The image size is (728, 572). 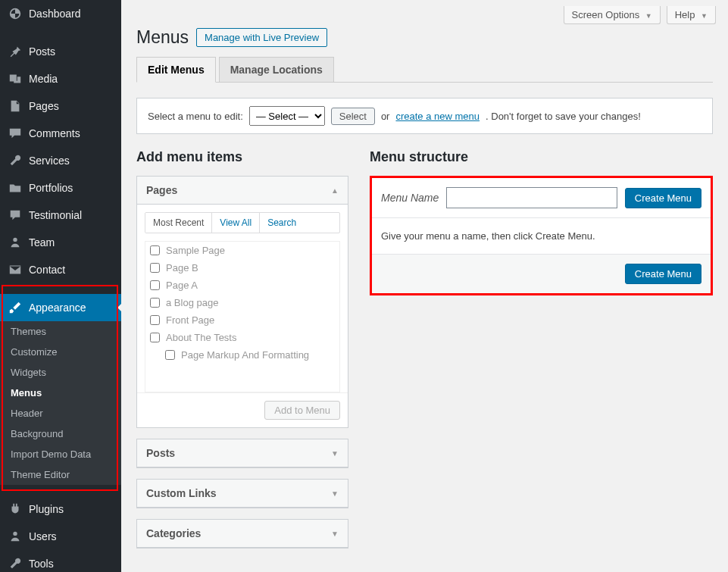 I want to click on sidebar-item-comments: Comments, so click(x=61, y=133).